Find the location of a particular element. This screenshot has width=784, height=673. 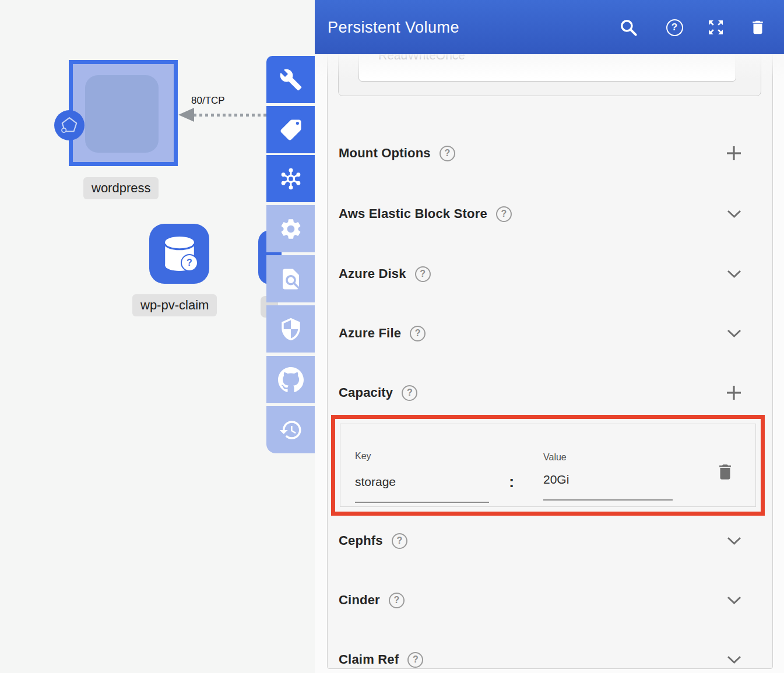

delete-button is located at coordinates (758, 27).